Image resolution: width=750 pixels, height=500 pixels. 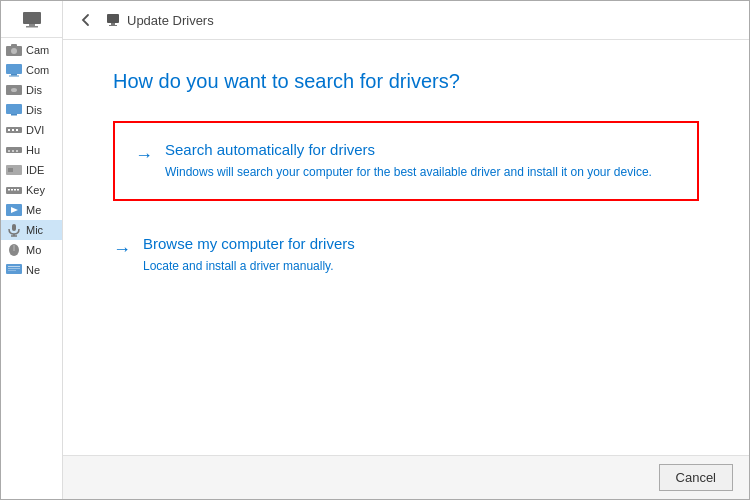 What do you see at coordinates (32, 50) in the screenshot?
I see `sidebar-item-cam-0: Cam` at bounding box center [32, 50].